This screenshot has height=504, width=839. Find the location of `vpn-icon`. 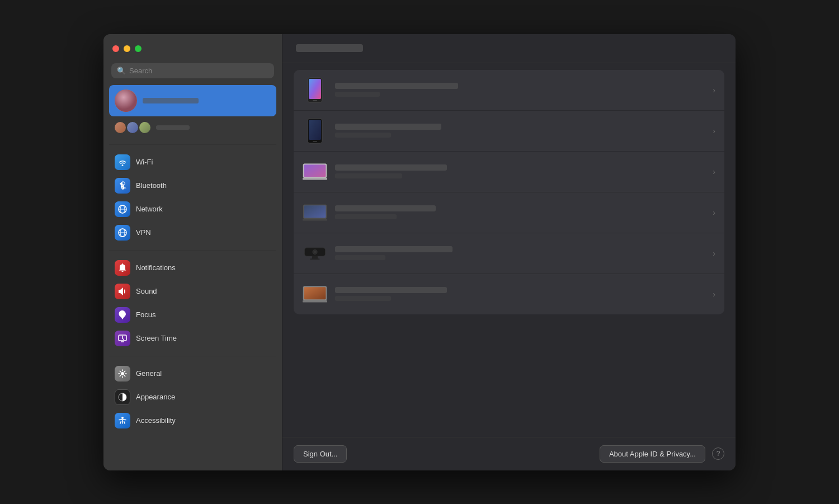

vpn-icon is located at coordinates (122, 233).